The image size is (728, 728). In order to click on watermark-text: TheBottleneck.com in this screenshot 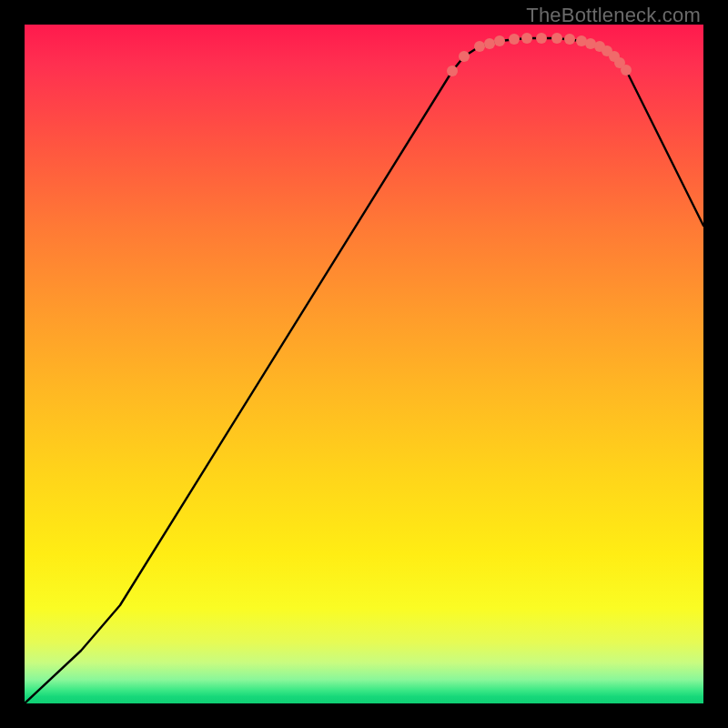, I will do `click(613, 15)`.